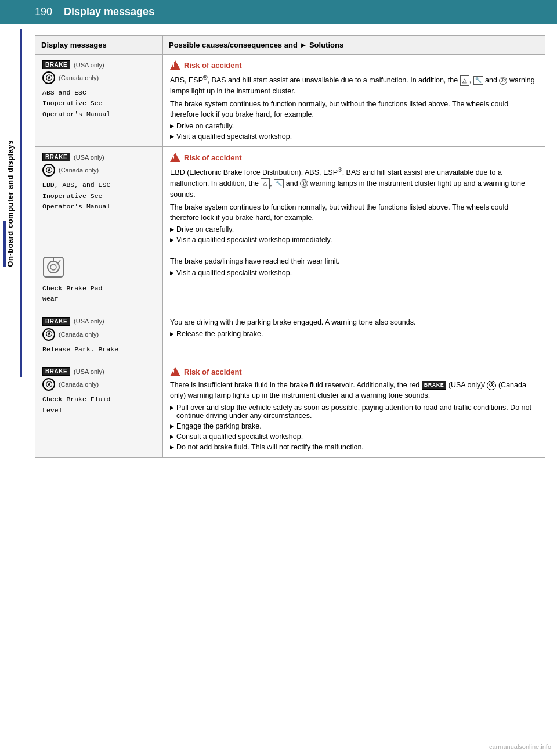 The height and width of the screenshot is (756, 557). Describe the element at coordinates (354, 372) in the screenshot. I see `risk-heading-5: Risk of accident` at that location.